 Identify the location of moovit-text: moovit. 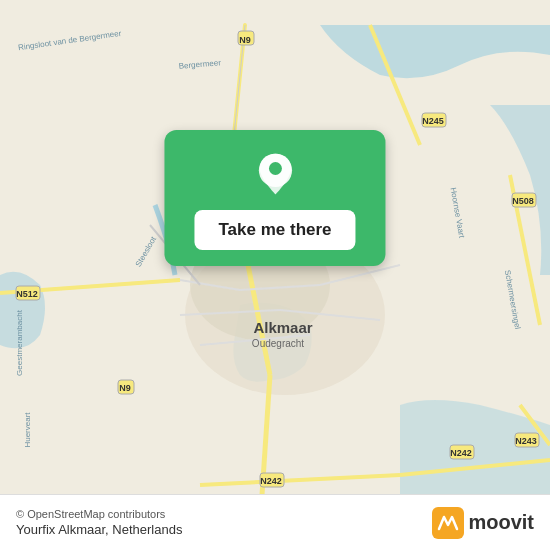
(501, 522).